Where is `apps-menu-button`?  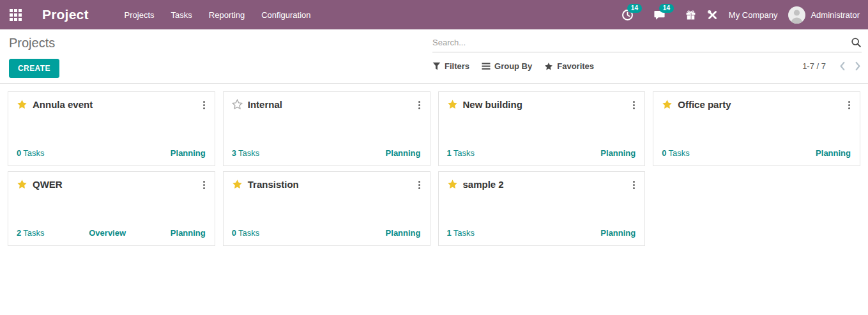 apps-menu-button is located at coordinates (15, 15).